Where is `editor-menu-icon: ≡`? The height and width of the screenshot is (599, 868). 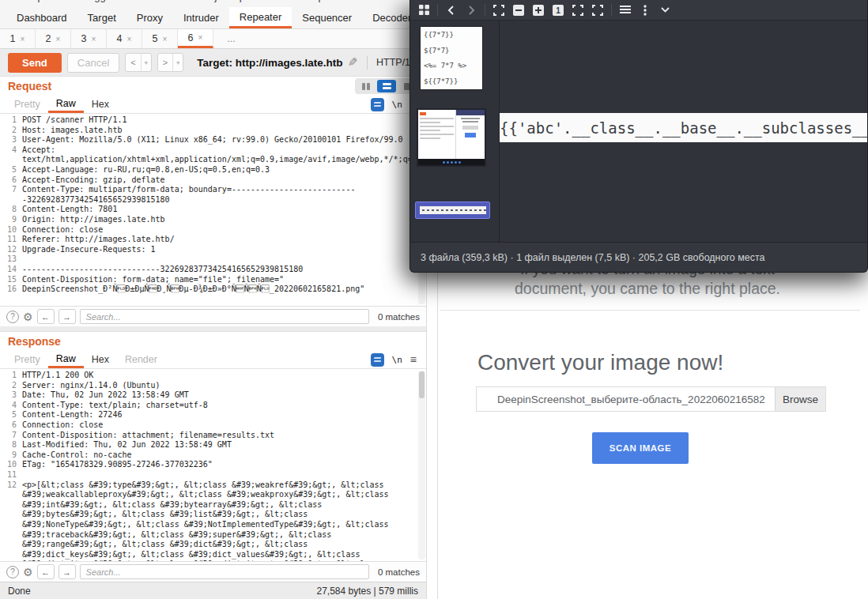
editor-menu-icon: ≡ is located at coordinates (413, 360).